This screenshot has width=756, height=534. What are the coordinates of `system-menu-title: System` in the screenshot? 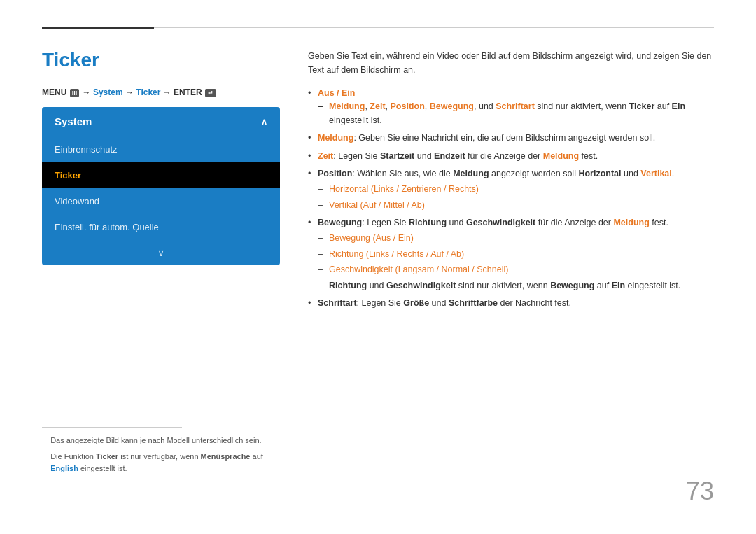 It's located at (73, 122).